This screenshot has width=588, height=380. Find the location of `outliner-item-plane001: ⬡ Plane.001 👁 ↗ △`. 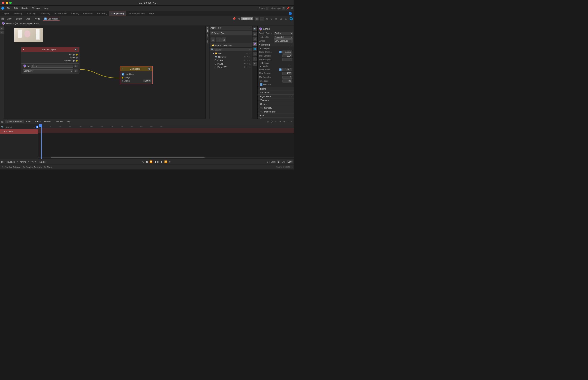

outliner-item-plane001: ⬡ Plane.001 👁 ↗ △ is located at coordinates (231, 67).